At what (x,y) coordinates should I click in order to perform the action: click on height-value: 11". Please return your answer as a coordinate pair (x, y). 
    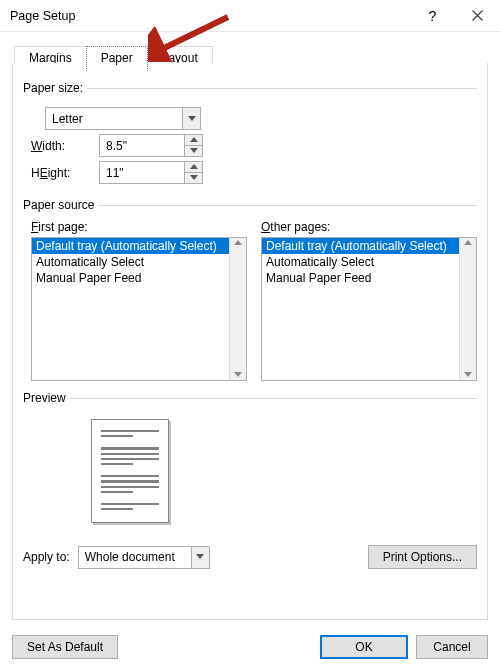
    Looking at the image, I should click on (142, 172).